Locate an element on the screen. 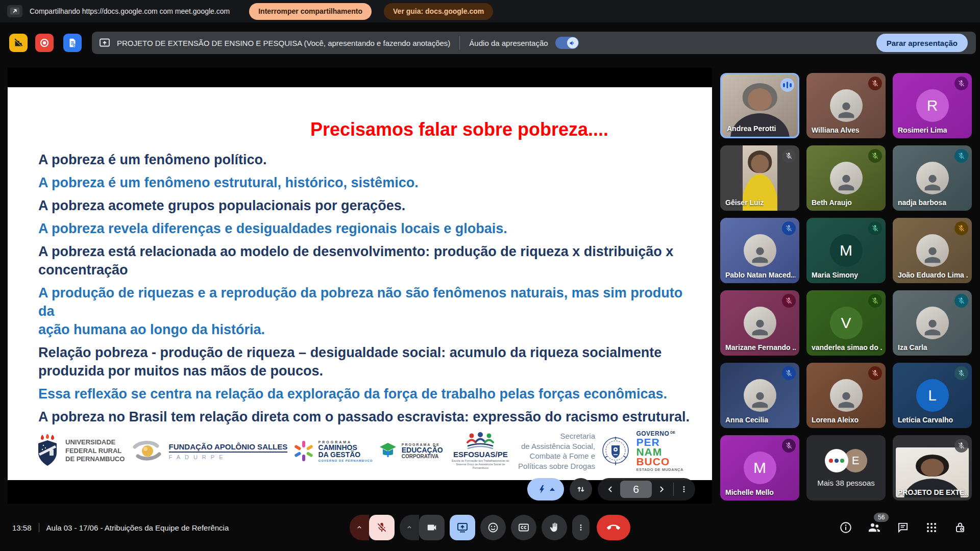  smiley-icon is located at coordinates (493, 528).